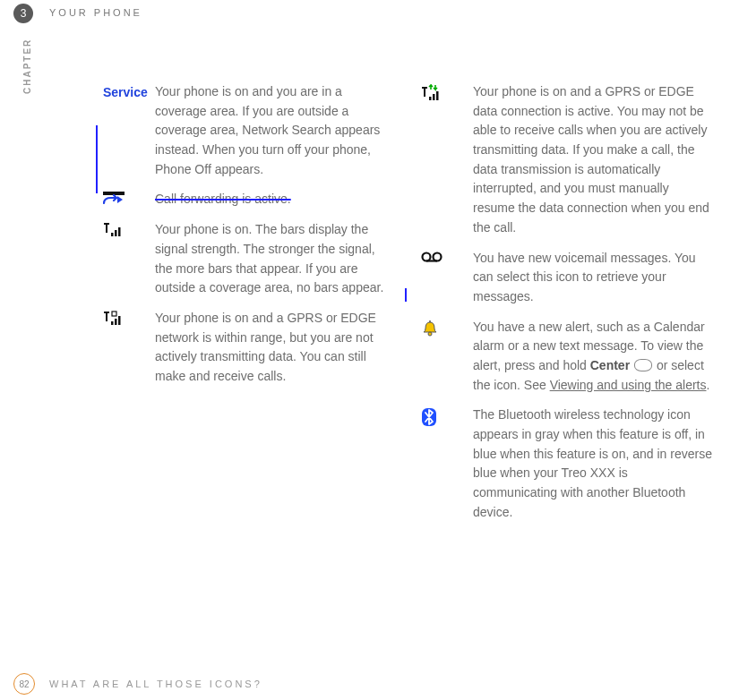 This screenshot has height=700, width=739. What do you see at coordinates (593, 464) in the screenshot?
I see `bluetooth-description: The Bluetooth wireless technology icon a…` at bounding box center [593, 464].